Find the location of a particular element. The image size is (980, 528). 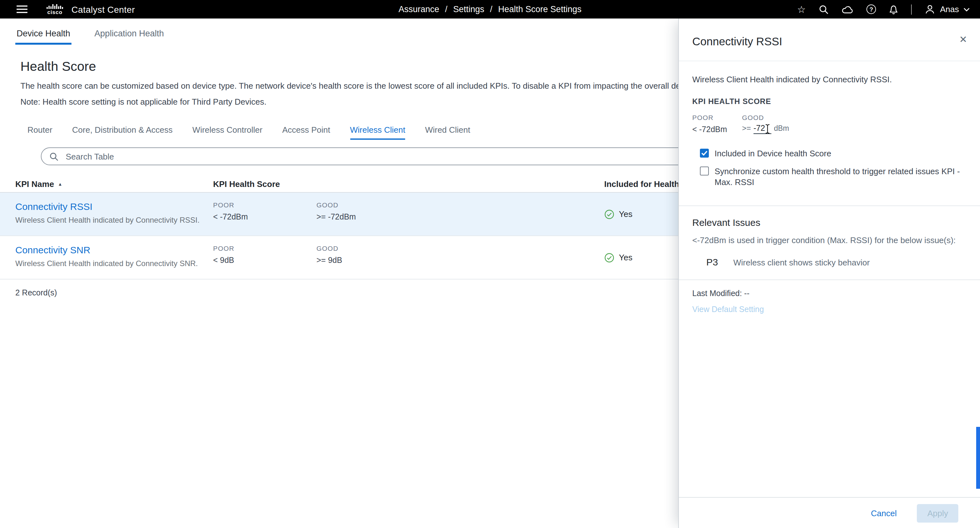

page-note: Note: Health score setting is not applic… is located at coordinates (143, 102).